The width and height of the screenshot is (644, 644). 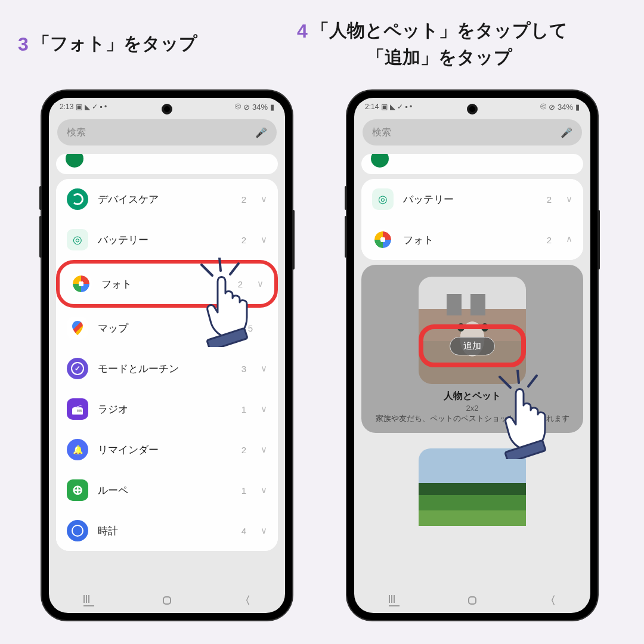 I want to click on app-list-item: ルーペ1∨, so click(x=167, y=490).